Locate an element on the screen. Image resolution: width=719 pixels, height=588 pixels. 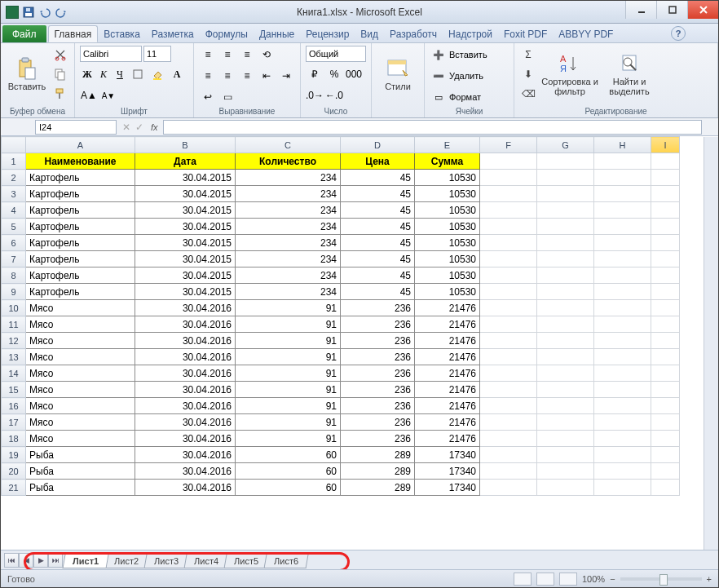
col-header-B: B is located at coordinates (186, 145).